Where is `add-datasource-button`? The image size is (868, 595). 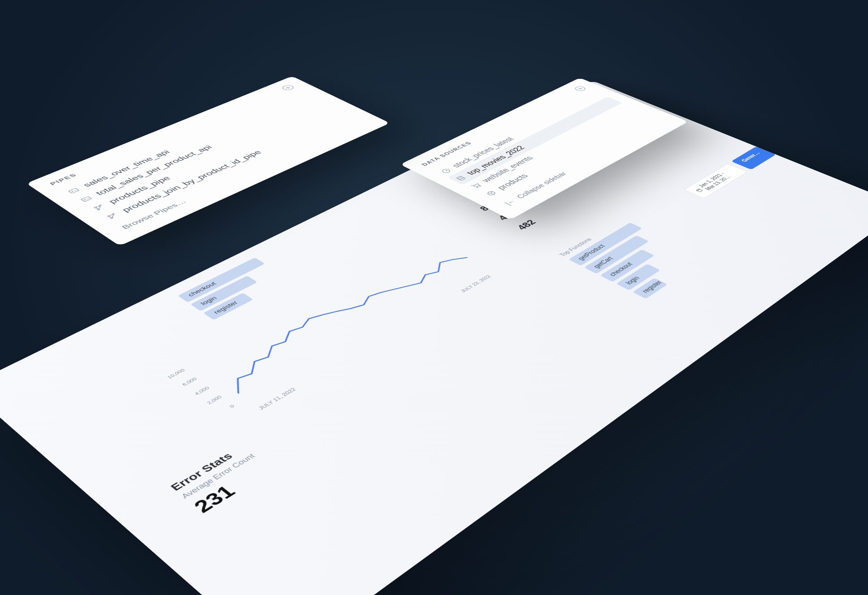
add-datasource-button is located at coordinates (580, 89).